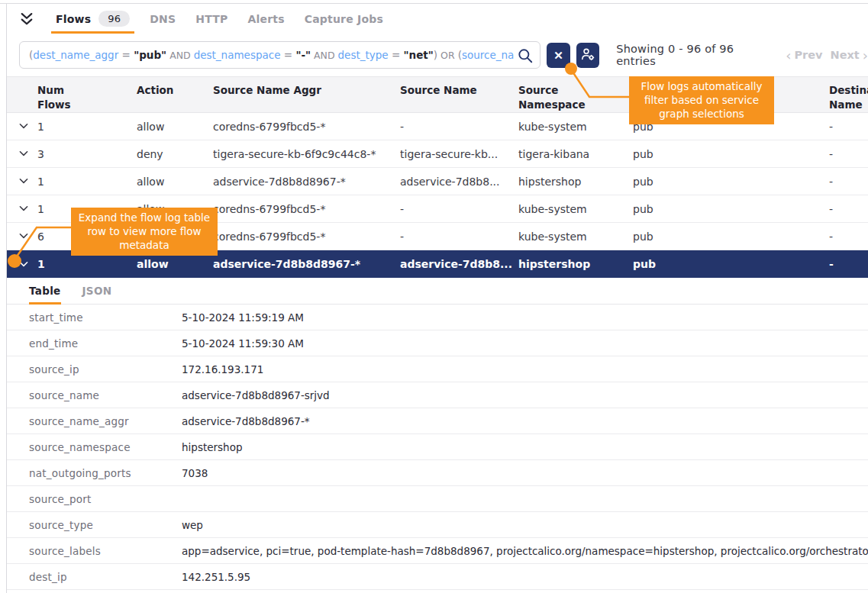 This screenshot has width=868, height=593. Describe the element at coordinates (588, 55) in the screenshot. I see `user-settings-button` at that location.